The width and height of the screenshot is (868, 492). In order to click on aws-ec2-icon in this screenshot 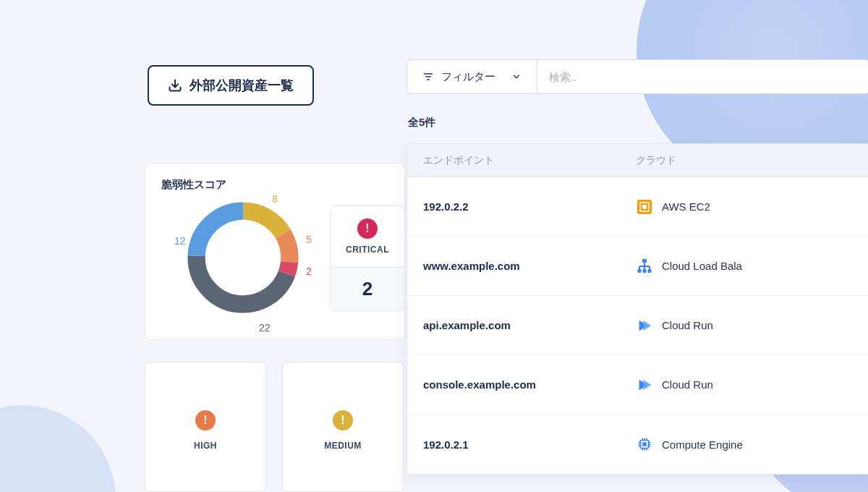, I will do `click(644, 207)`.